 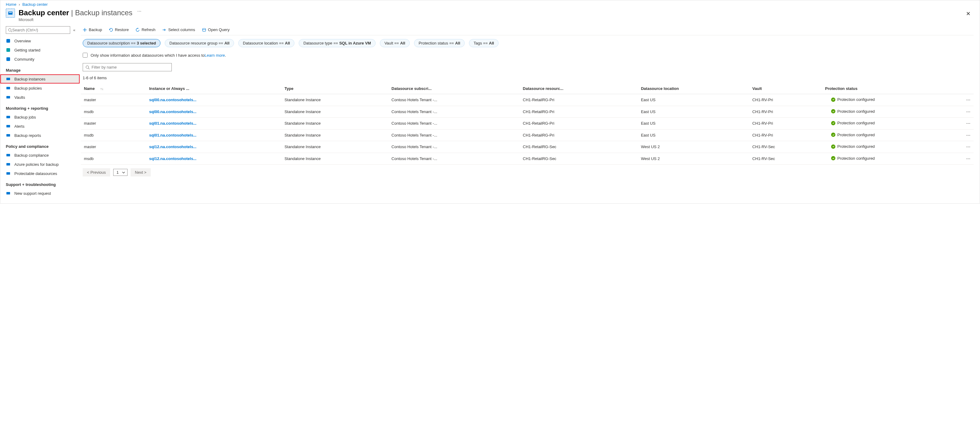 What do you see at coordinates (11, 5) in the screenshot?
I see `breadcrumb-home: Home` at bounding box center [11, 5].